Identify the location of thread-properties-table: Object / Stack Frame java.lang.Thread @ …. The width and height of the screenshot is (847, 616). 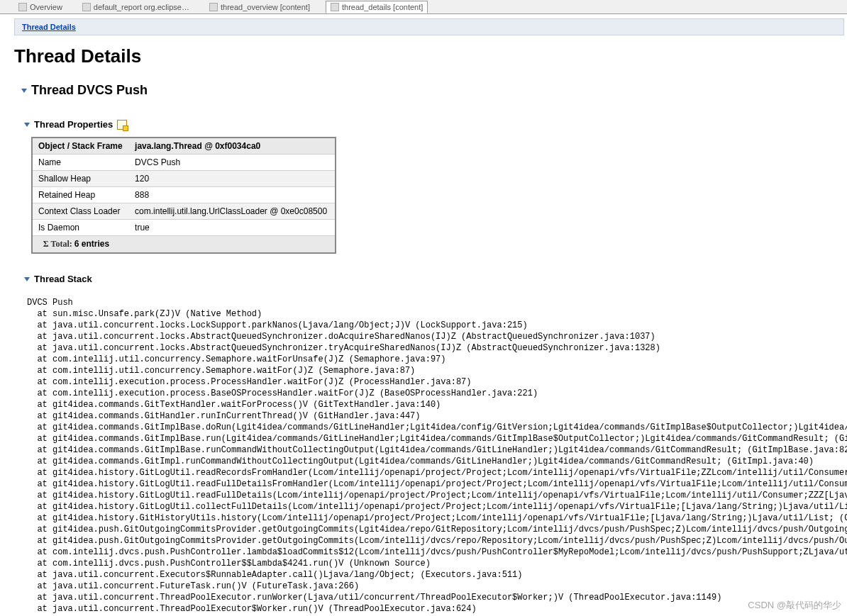
(184, 196).